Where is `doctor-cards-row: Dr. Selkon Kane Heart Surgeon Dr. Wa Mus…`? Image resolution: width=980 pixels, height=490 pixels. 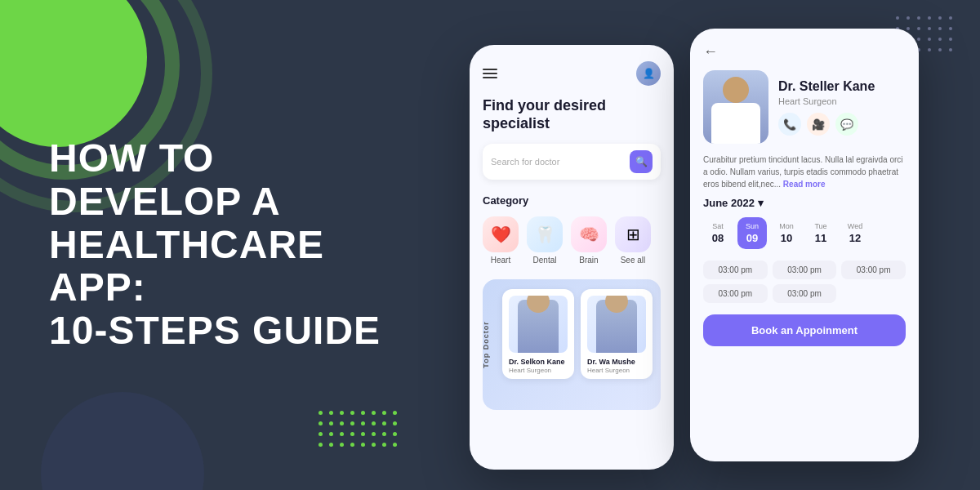 doctor-cards-row: Dr. Selkon Kane Heart Surgeon Dr. Wa Mus… is located at coordinates (577, 334).